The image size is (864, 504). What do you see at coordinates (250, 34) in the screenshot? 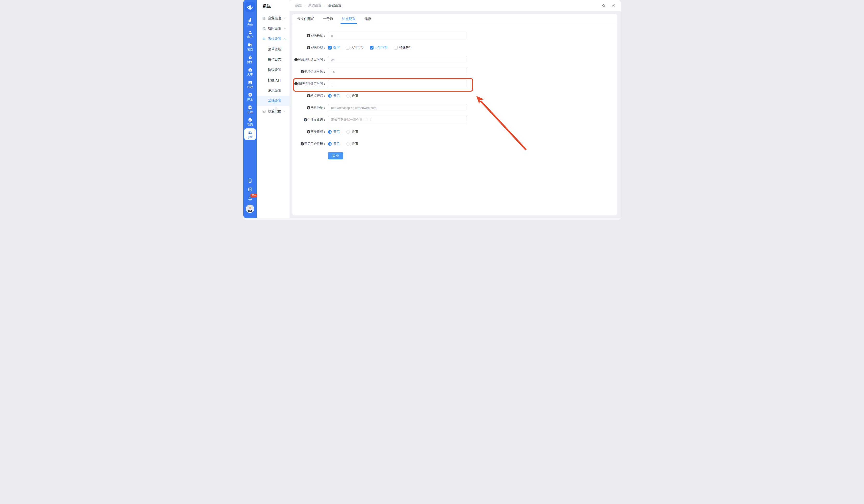
I see `primary-nav-item: 客户` at bounding box center [250, 34].